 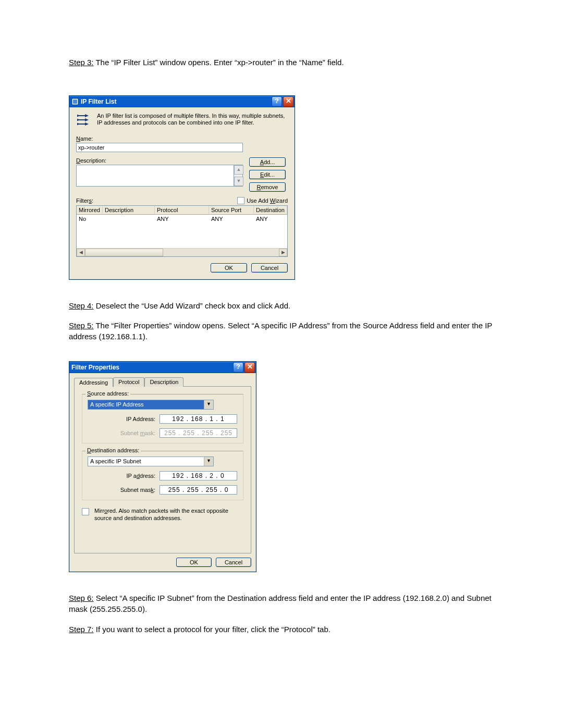 I want to click on source-mask-input: 255 . 255 . 255 . 255, so click(x=198, y=433).